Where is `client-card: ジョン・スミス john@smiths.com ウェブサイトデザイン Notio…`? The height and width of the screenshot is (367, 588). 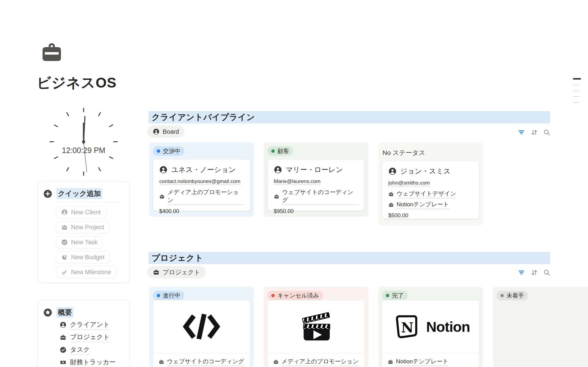
client-card: ジョン・スミス john@smiths.com ウェブサイトデザイン Notio… is located at coordinates (431, 190).